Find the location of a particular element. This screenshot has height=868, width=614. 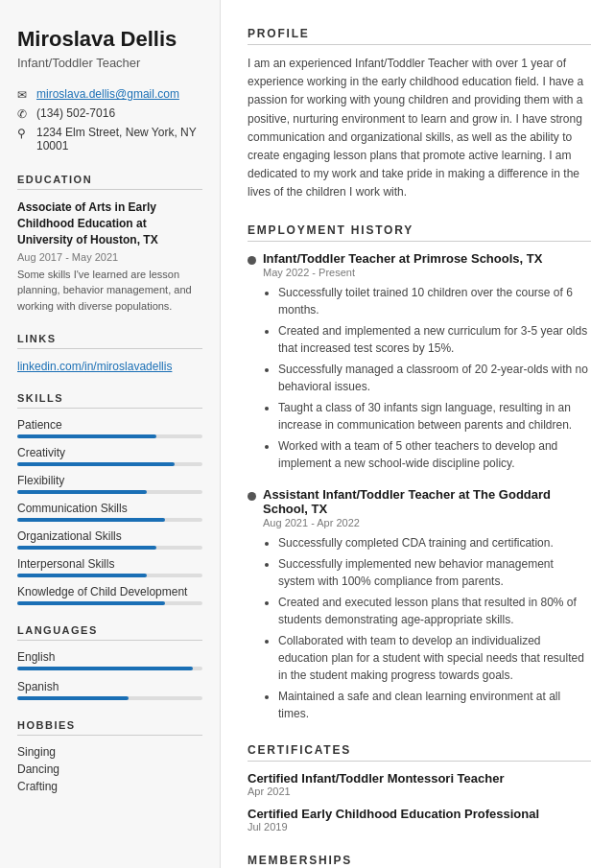

job-bullet: Successfully completed CDA training and … is located at coordinates (435, 543).